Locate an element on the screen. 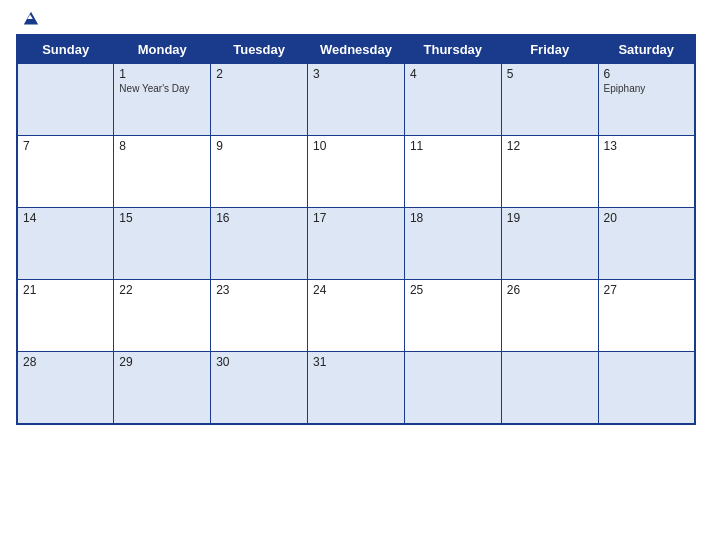 Image resolution: width=712 pixels, height=550 pixels. calendar-cell: 21 is located at coordinates (66, 316).